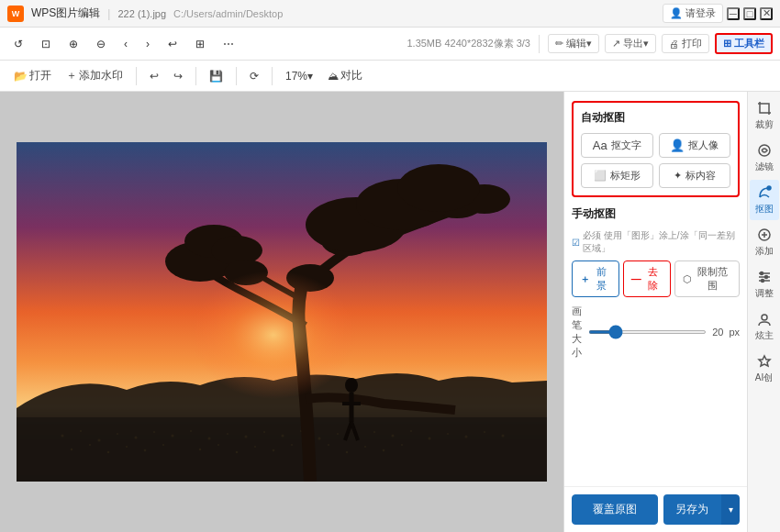  What do you see at coordinates (655, 242) in the screenshot?
I see `manual-hint: ☑ 必须 使用「图形」涂上/涂「同一差别区域」` at bounding box center [655, 242].